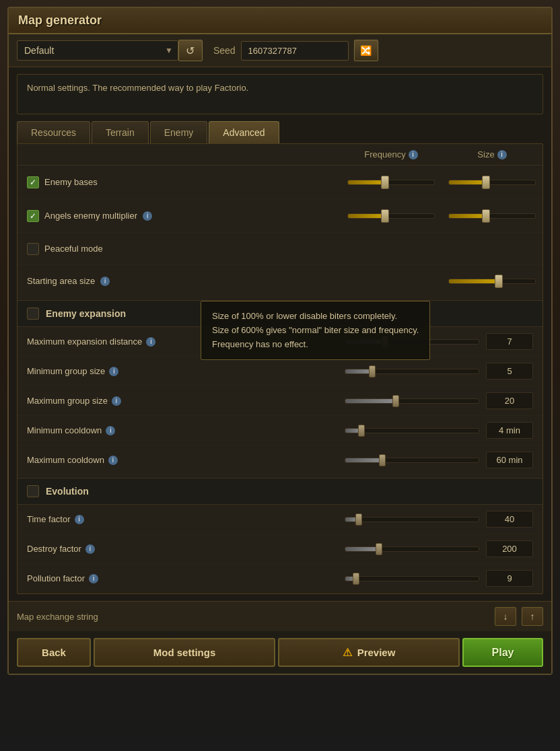 Image resolution: width=560 pixels, height=751 pixels. I want to click on max-cooldown-info-icon: i, so click(113, 460).